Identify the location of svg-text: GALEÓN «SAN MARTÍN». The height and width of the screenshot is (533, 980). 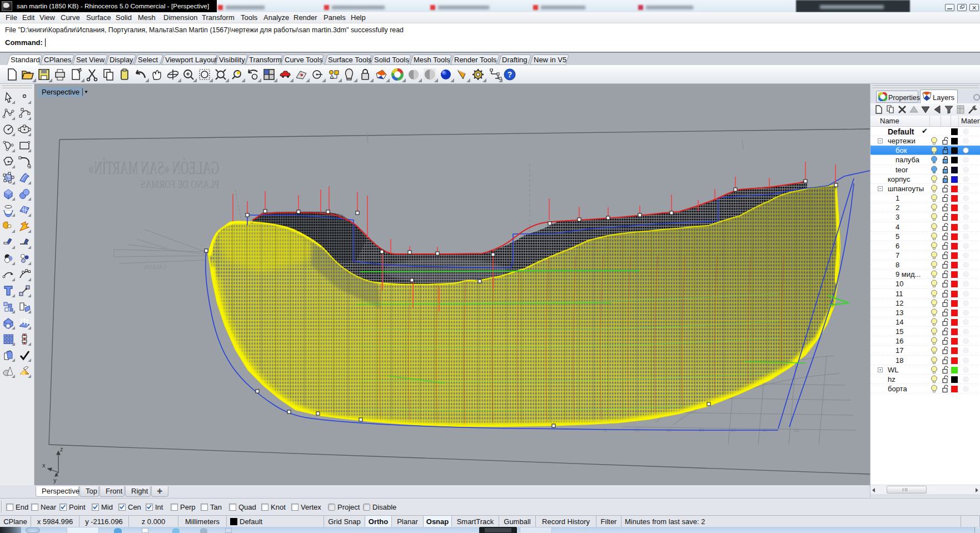
(153, 168).